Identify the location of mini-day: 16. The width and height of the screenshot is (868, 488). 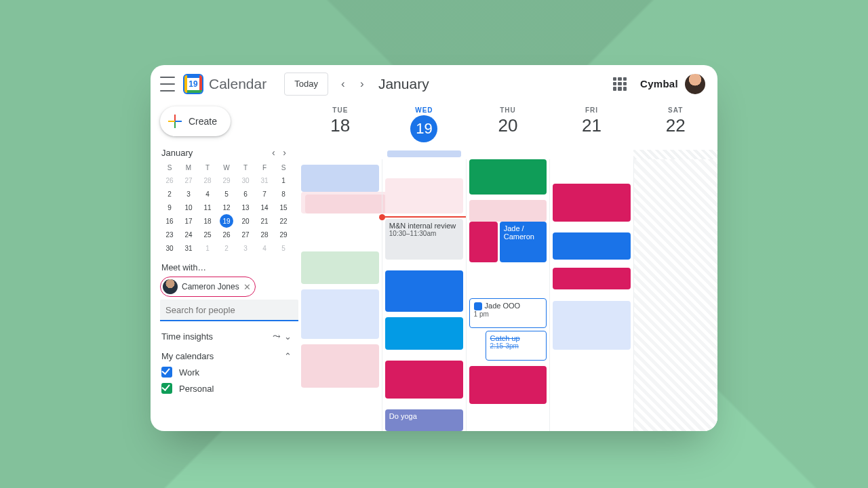
(170, 221).